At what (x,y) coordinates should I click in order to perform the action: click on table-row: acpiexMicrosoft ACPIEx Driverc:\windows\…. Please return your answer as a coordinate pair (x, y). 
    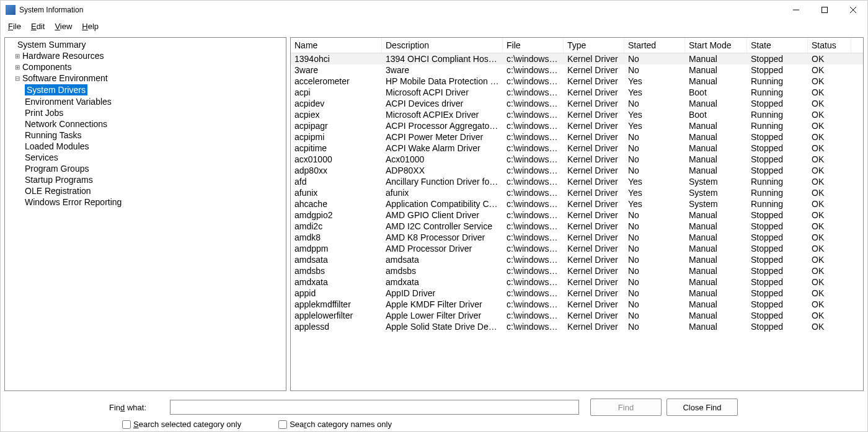
    Looking at the image, I should click on (577, 115).